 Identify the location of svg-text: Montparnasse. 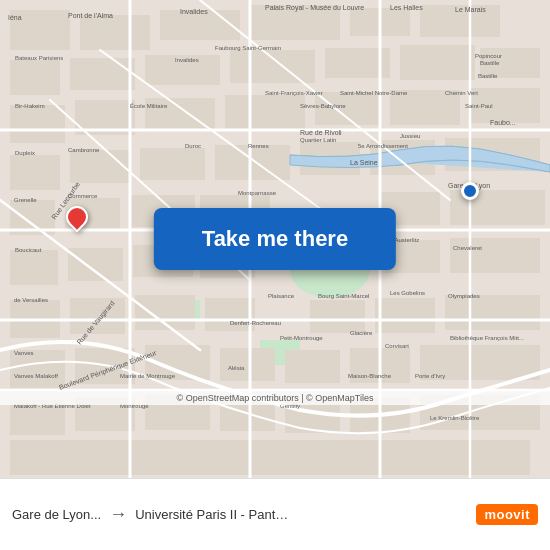
(258, 193).